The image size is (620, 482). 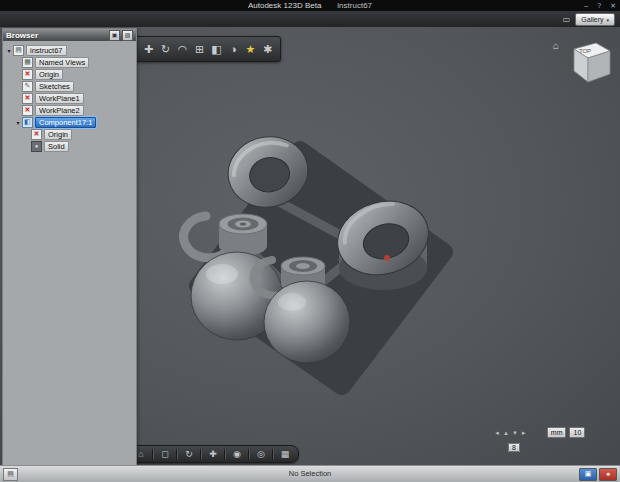 What do you see at coordinates (213, 454) in the screenshot?
I see `navigation-toolbar: ⌂◻↻✚◉◎▦` at bounding box center [213, 454].